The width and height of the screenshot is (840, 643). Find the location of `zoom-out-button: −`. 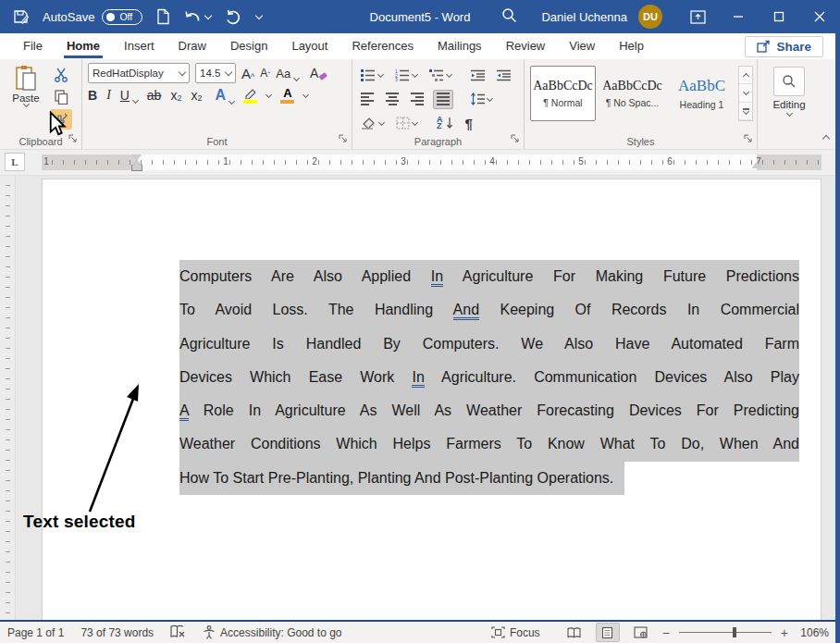

zoom-out-button: − is located at coordinates (666, 633).